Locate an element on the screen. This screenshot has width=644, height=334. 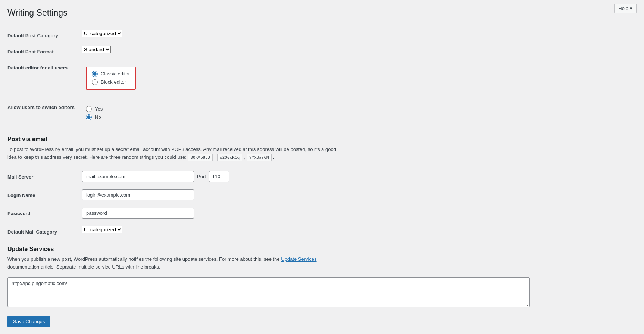
login-name-row: Login Name is located at coordinates (322, 195).